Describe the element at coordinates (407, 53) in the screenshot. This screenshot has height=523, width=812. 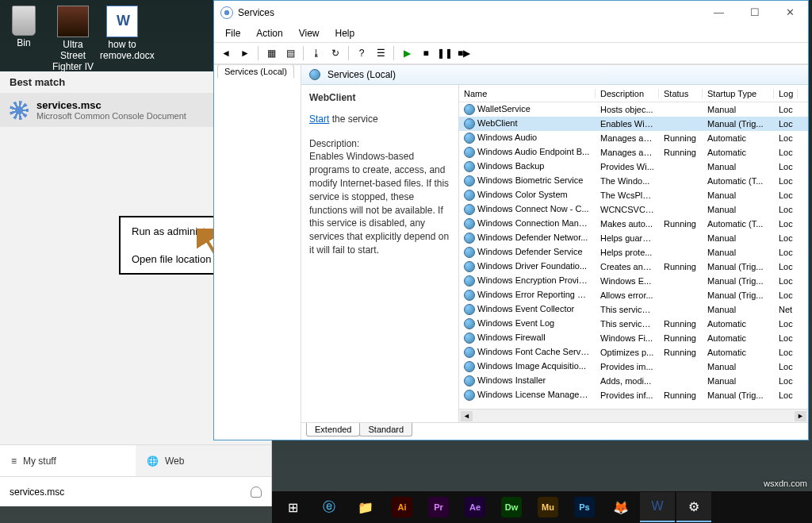
I see `start-service-button: ▶` at that location.